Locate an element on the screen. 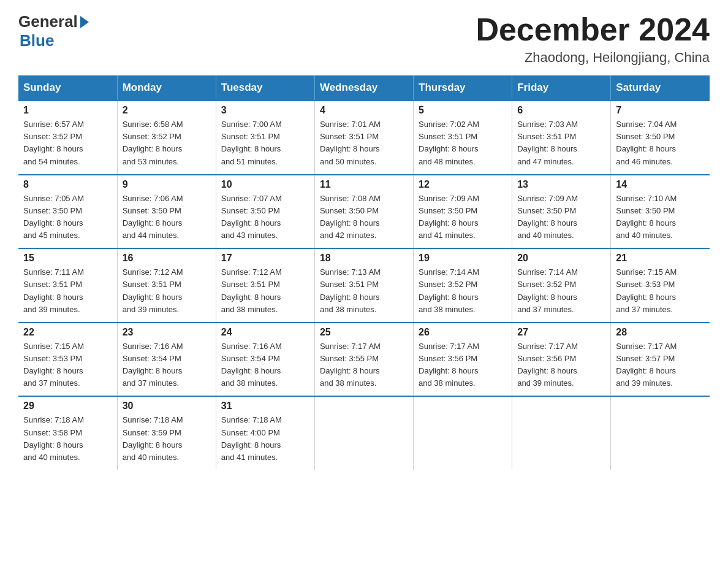 The image size is (728, 563). table-row: 22 Sunrise: 7:15 AMSunset: 3:53 PMDaylig… is located at coordinates (67, 359).